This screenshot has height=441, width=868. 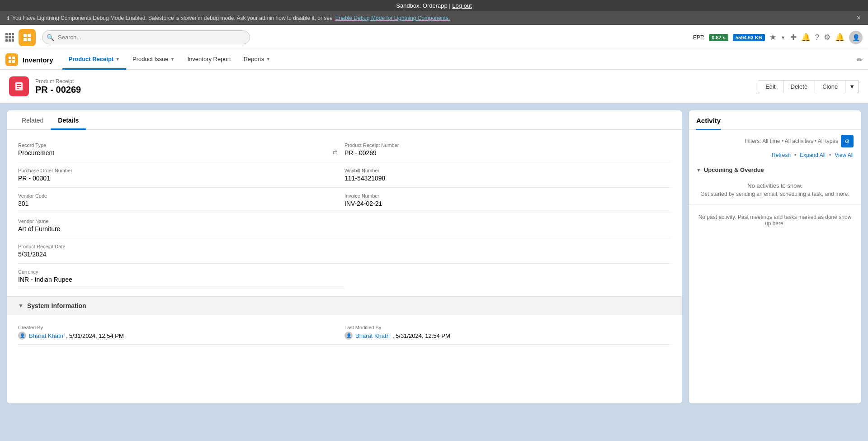 What do you see at coordinates (146, 37) in the screenshot?
I see `search-bar: 🔍` at bounding box center [146, 37].